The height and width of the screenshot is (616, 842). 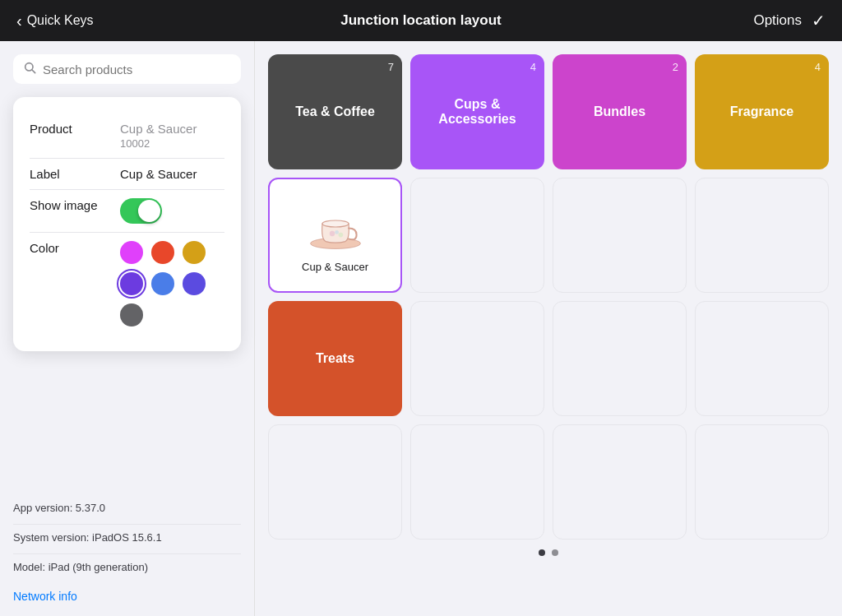 I want to click on system-version: System version: iPadOS 15.6.1, so click(x=127, y=543).